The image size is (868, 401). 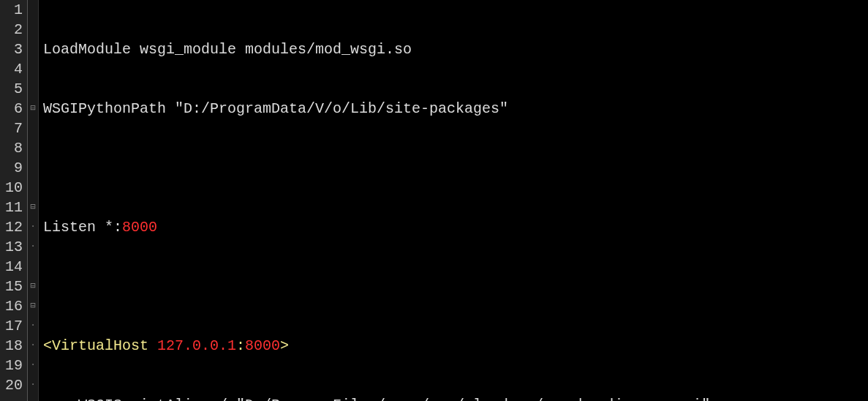 I want to click on line-number: 10, so click(x=13, y=187).